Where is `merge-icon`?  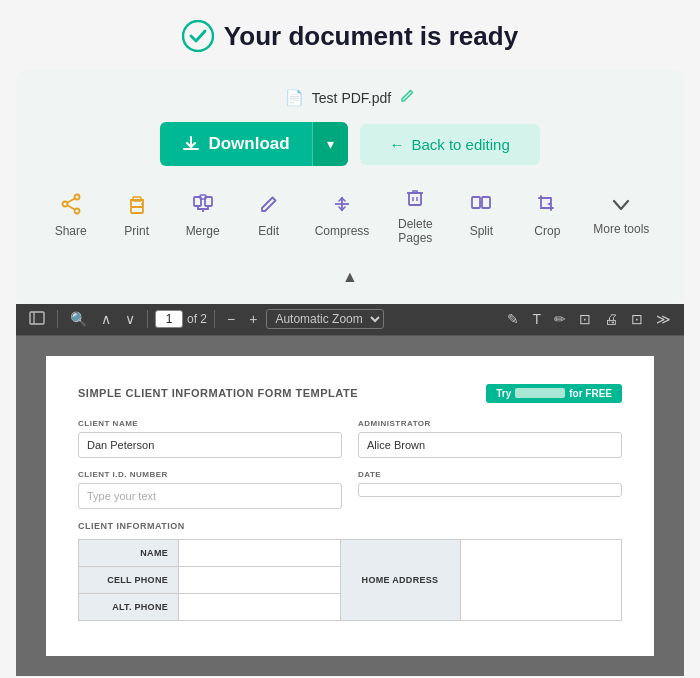
merge-icon is located at coordinates (203, 206).